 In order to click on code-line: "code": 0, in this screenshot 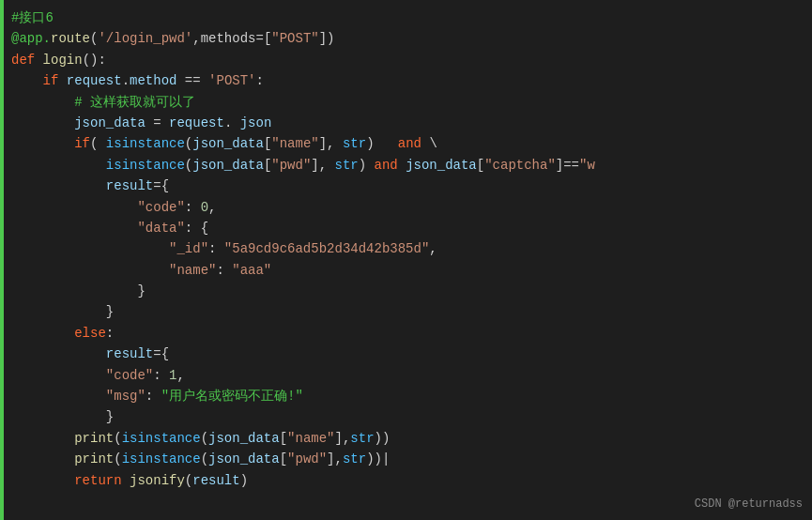, I will do `click(406, 207)`.